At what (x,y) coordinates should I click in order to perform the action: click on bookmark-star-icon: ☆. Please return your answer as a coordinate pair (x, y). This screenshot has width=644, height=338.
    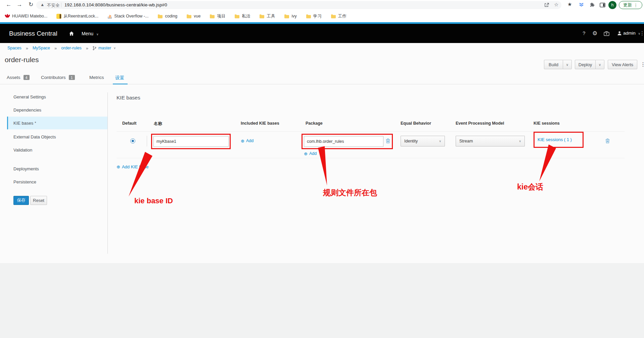
    Looking at the image, I should click on (556, 5).